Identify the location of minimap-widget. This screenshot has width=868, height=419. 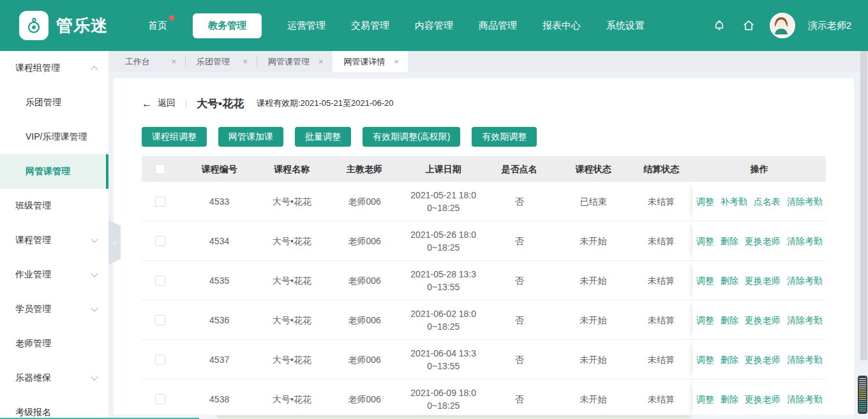
(863, 395).